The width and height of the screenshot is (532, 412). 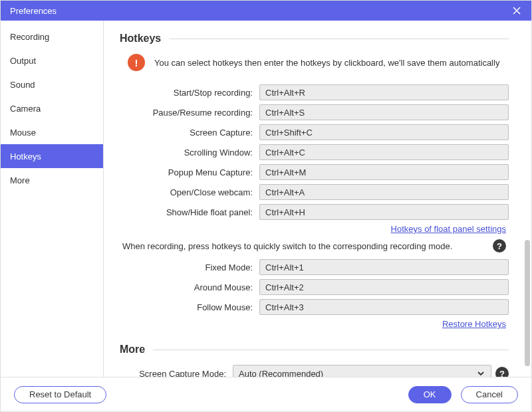 What do you see at coordinates (384, 307) in the screenshot?
I see `hotkey-input-follow-mouse: Ctrl+Alt+3` at bounding box center [384, 307].